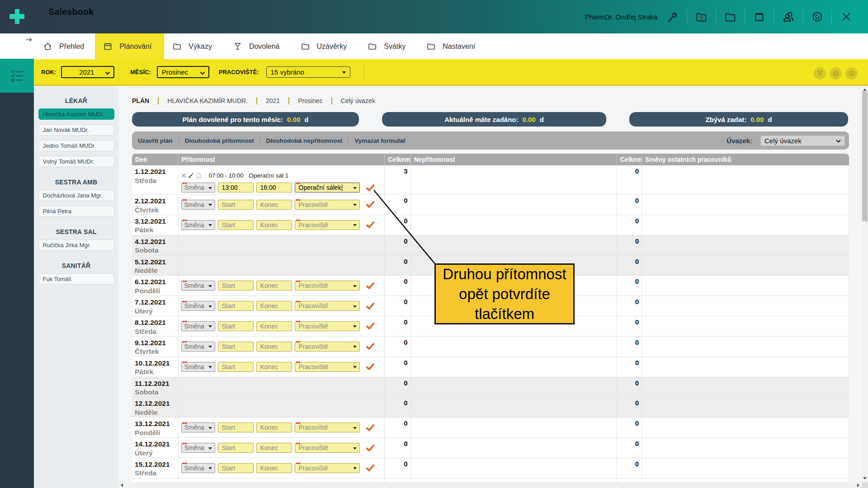 Image resolution: width=868 pixels, height=488 pixels. I want to click on toolbar-button: Dlouhodobá nepřítomnost, so click(305, 141).